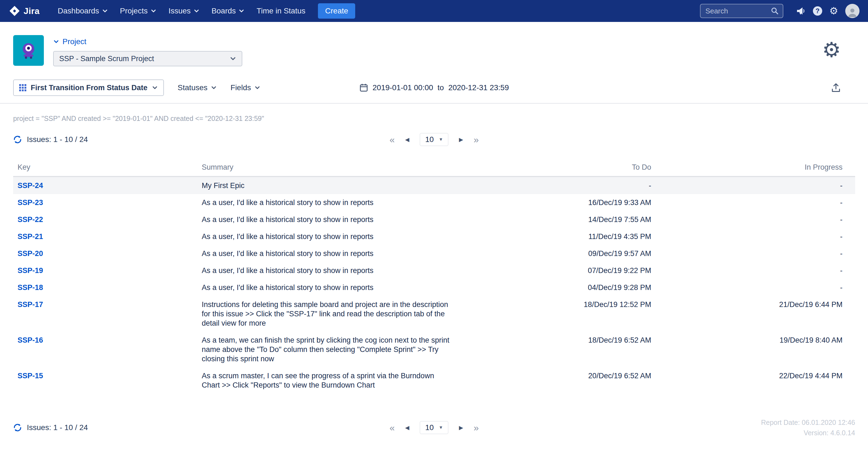  What do you see at coordinates (30, 237) in the screenshot?
I see `issue-key-link: SSP-21` at bounding box center [30, 237].